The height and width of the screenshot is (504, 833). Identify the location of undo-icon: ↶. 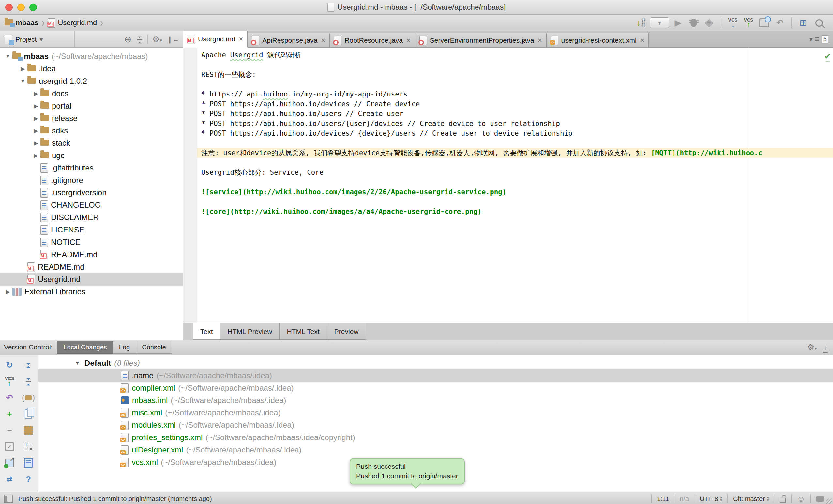
(780, 23).